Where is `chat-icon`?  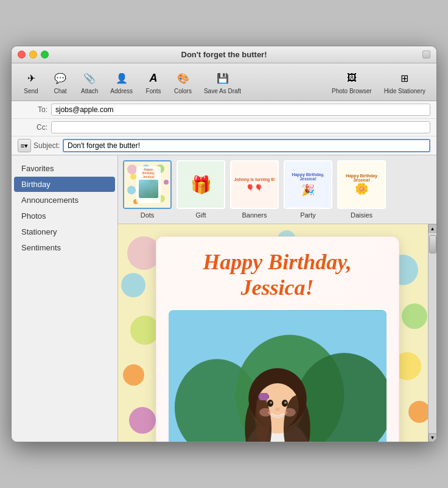
chat-icon is located at coordinates (60, 78).